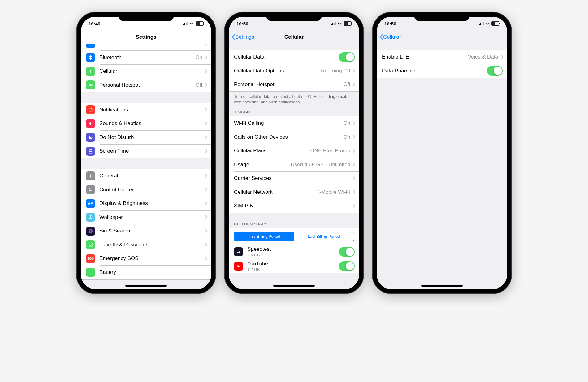  What do you see at coordinates (153, 272) in the screenshot?
I see `row-label: Battery` at bounding box center [153, 272].